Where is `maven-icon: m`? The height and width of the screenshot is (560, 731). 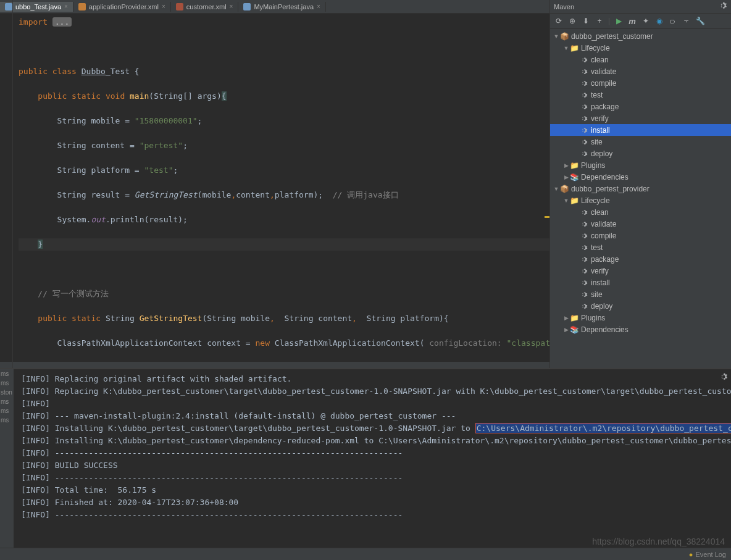
maven-icon: m is located at coordinates (632, 21).